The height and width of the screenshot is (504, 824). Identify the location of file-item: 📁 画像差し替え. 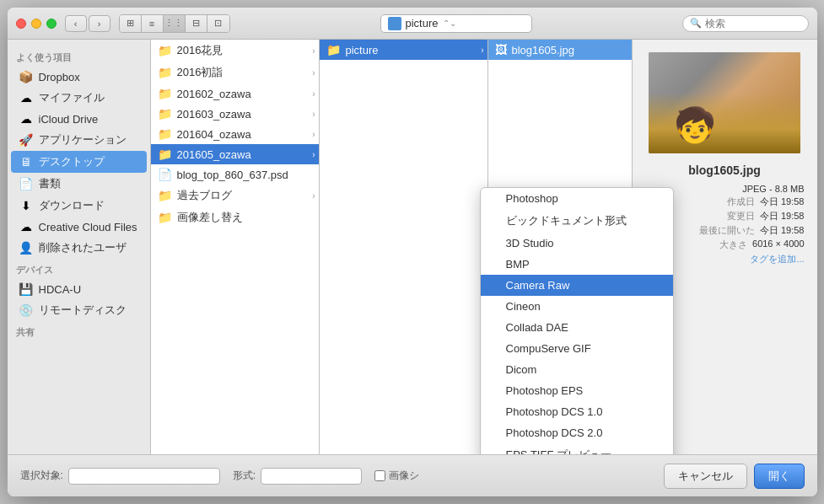
(234, 217).